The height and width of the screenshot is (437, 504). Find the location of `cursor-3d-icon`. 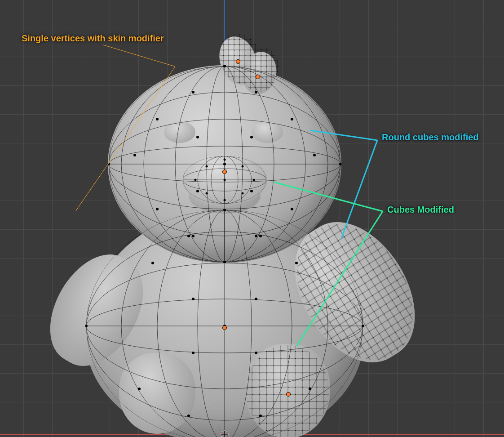

cursor-3d-icon is located at coordinates (225, 433).